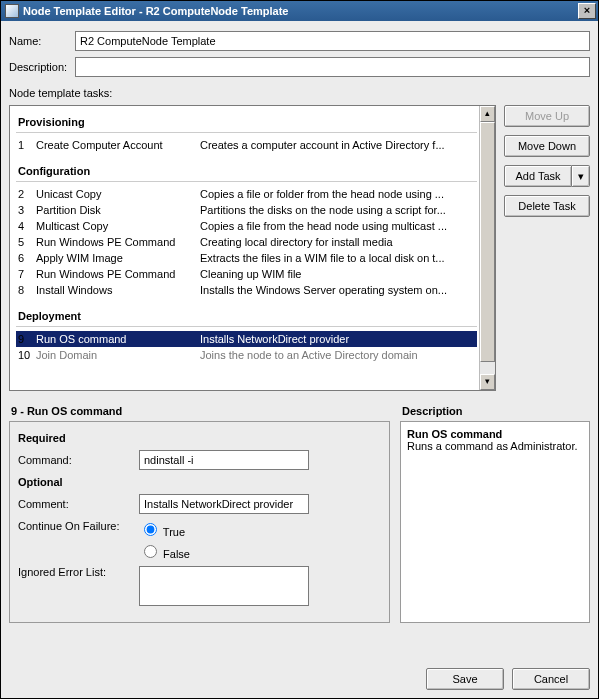  What do you see at coordinates (116, 145) in the screenshot?
I see `task-name: Create Computer Account` at bounding box center [116, 145].